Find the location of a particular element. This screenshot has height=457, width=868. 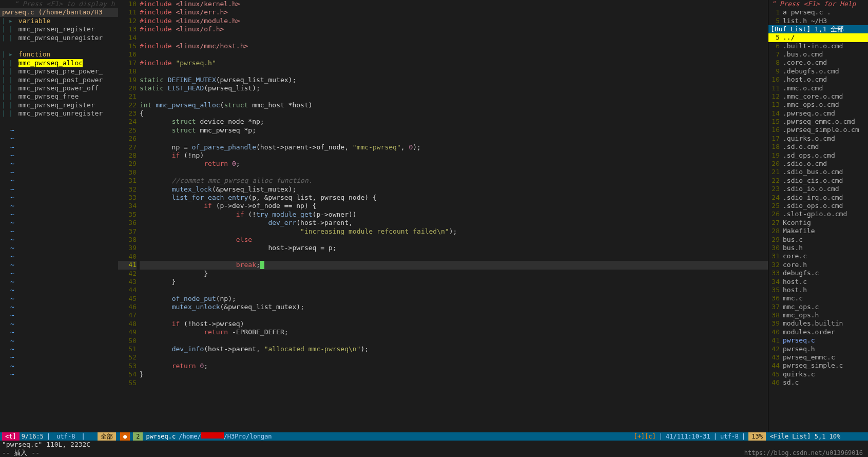

code-line: dev_err(host->parent, is located at coordinates (454, 223).